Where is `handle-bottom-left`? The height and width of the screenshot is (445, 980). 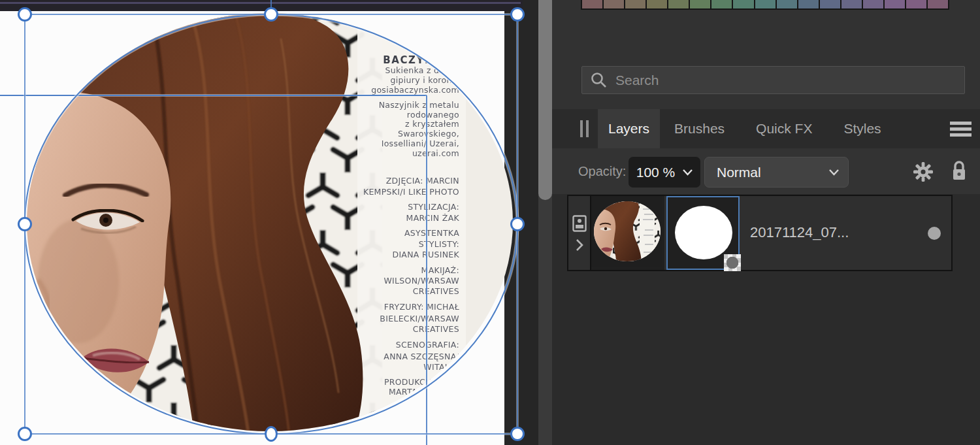 handle-bottom-left is located at coordinates (25, 434).